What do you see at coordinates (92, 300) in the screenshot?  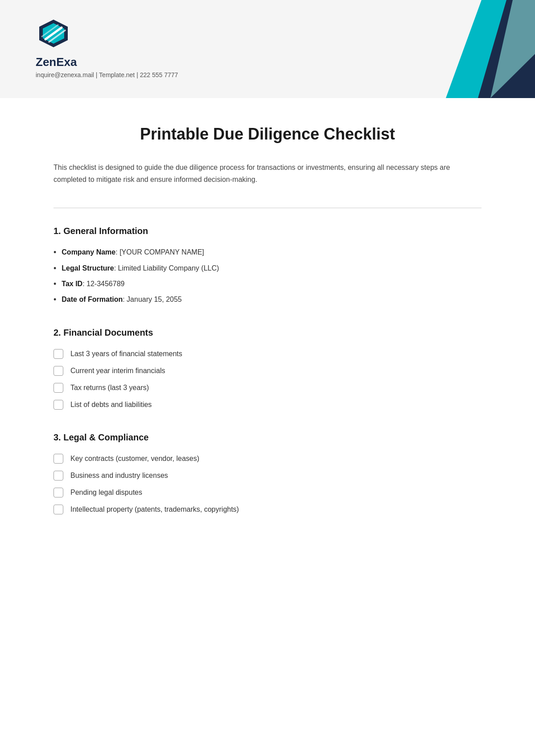 I see `item-label: Date of Formation` at bounding box center [92, 300].